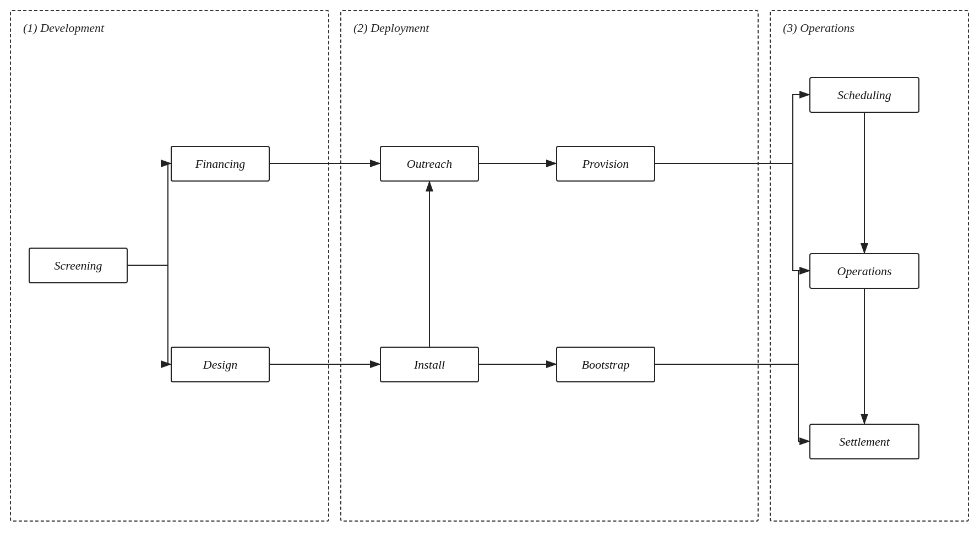 This screenshot has height=537, width=980. I want to click on node-provision: Provision, so click(606, 164).